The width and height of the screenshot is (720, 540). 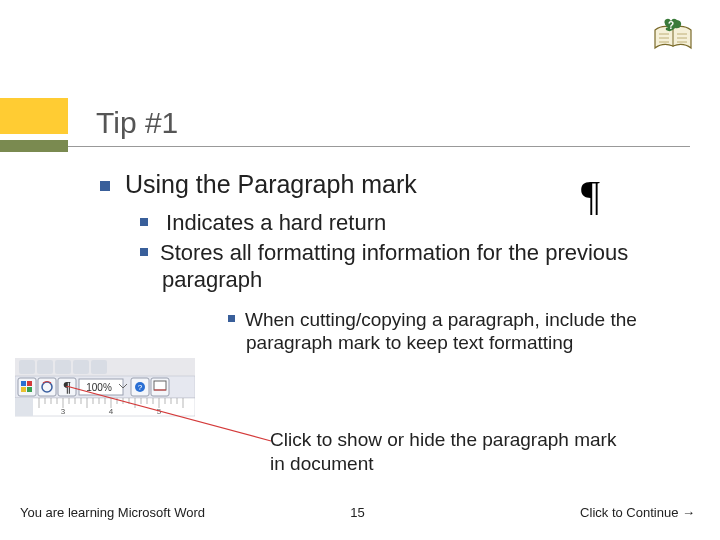 What do you see at coordinates (379, 146) in the screenshot?
I see `title-underline` at bounding box center [379, 146].